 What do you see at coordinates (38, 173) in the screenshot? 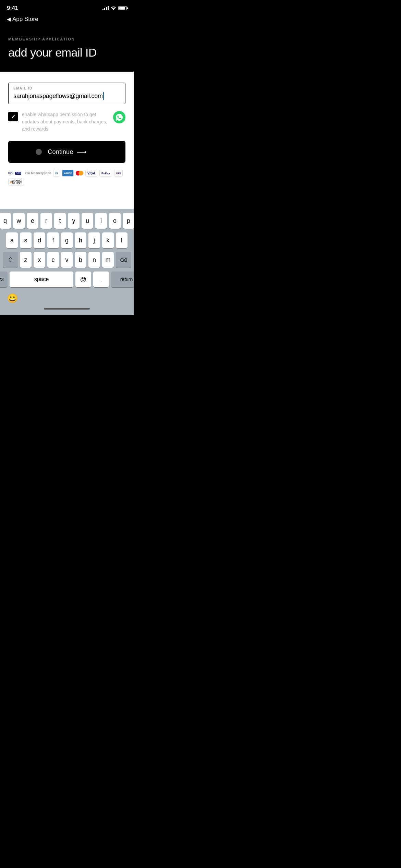
I see `encryption-label: 256 bit encryption` at bounding box center [38, 173].